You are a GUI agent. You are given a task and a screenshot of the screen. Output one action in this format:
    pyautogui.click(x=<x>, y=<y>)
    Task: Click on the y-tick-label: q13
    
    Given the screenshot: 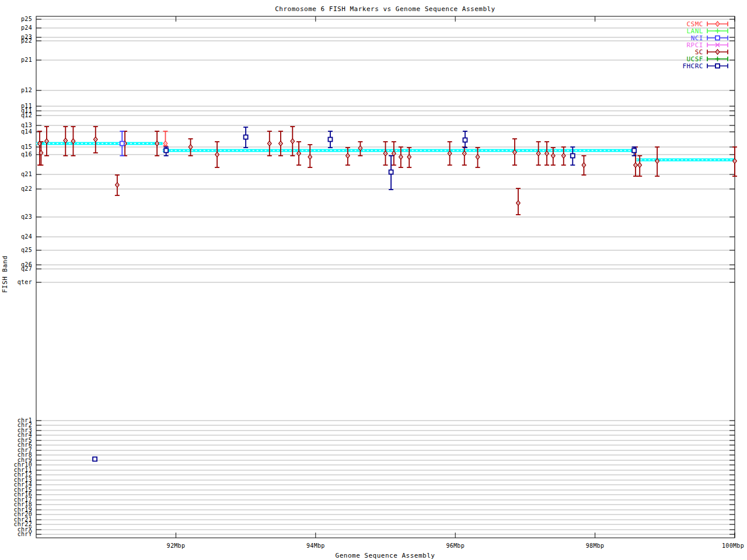 What is the action you would take?
    pyautogui.click(x=27, y=125)
    